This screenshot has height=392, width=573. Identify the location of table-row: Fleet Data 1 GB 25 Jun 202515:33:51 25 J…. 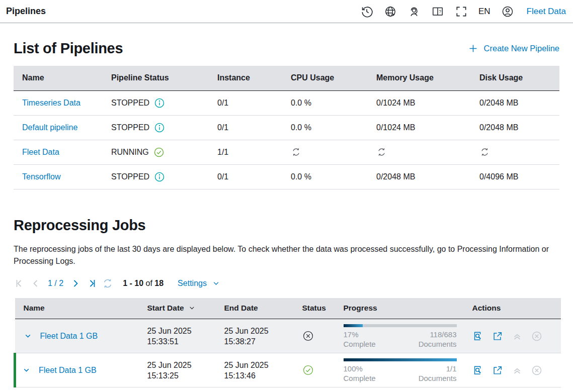
(288, 336).